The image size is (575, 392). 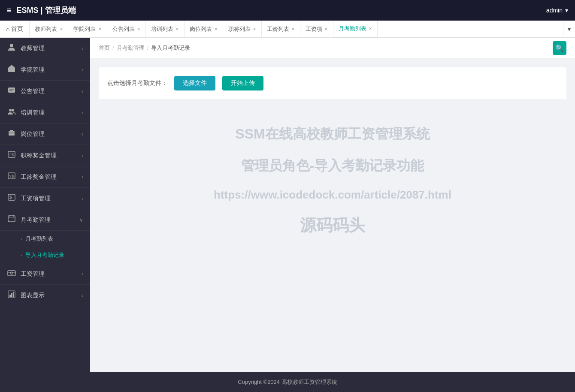 I want to click on tab-college-list: 学院列表 ×, so click(x=88, y=29).